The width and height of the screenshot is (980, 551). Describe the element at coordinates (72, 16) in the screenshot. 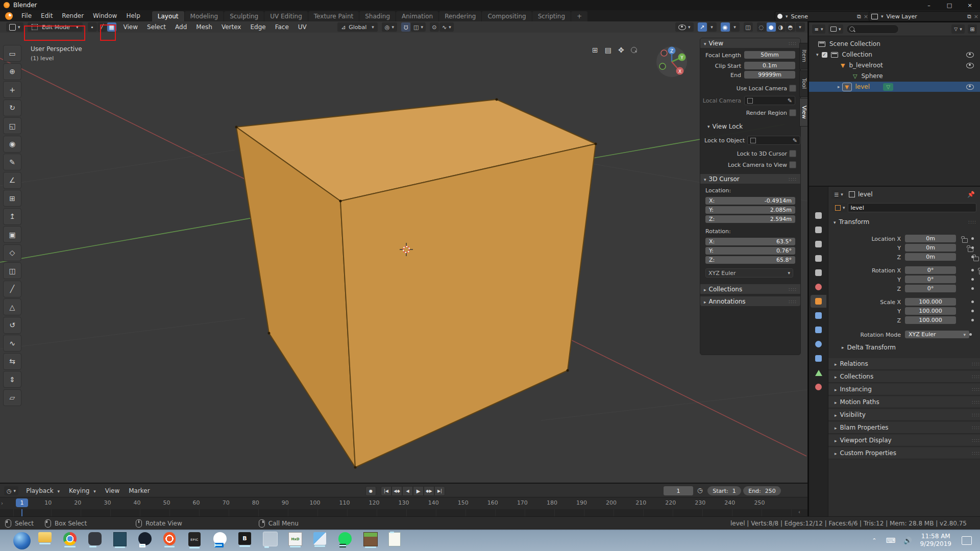

I see `menu-render: Render` at that location.